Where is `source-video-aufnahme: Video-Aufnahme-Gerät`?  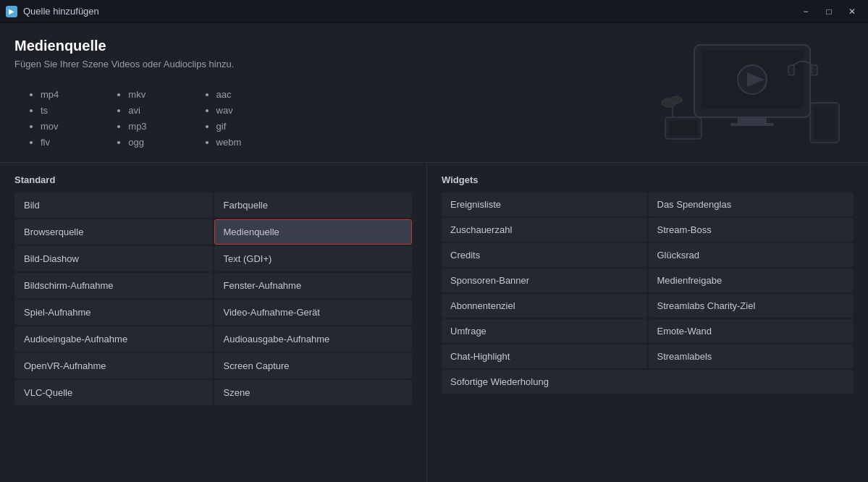
source-video-aufnahme: Video-Aufnahme-Gerät is located at coordinates (313, 313).